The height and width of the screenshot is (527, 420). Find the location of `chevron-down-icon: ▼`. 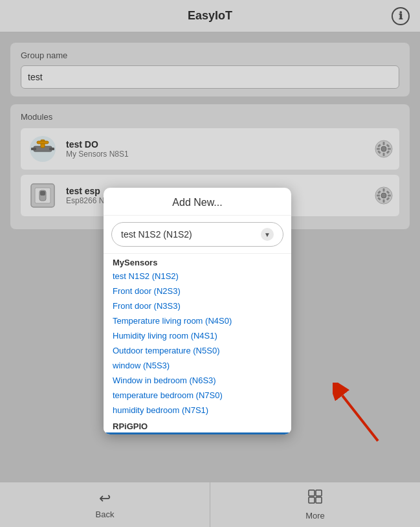

chevron-down-icon: ▼ is located at coordinates (267, 234).